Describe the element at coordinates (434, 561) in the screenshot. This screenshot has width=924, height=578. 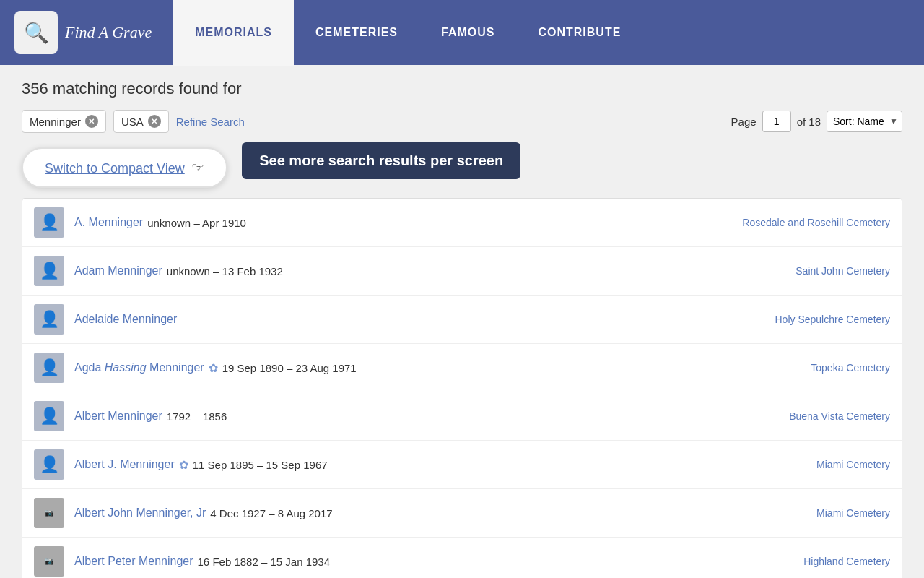
I see `result-info-8: Albert Peter Menninger 16 Feb 1882 – 15 …` at that location.